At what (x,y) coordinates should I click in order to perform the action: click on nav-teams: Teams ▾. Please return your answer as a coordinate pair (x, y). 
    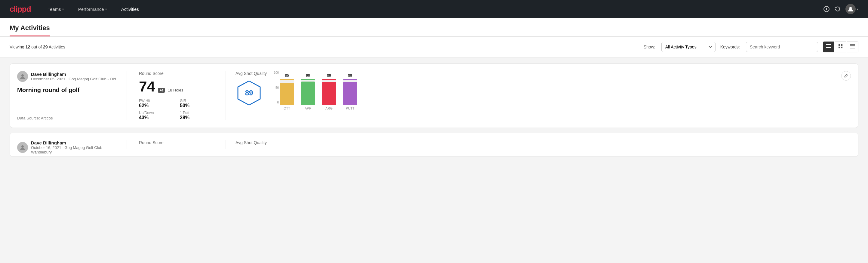
    Looking at the image, I should click on (56, 9).